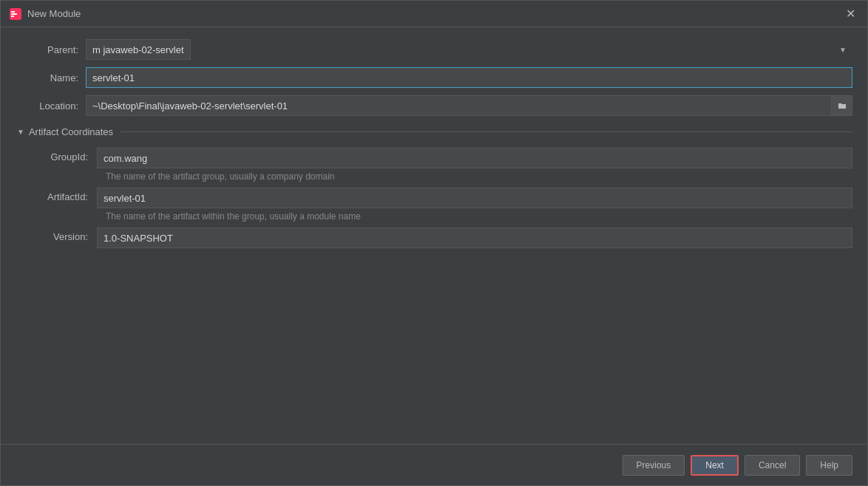  What do you see at coordinates (475, 238) in the screenshot?
I see `version-input` at bounding box center [475, 238].